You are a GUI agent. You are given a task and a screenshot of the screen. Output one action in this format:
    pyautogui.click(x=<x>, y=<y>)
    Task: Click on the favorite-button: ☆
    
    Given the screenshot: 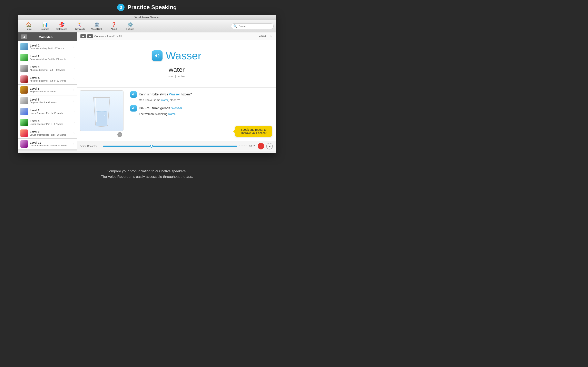 What is the action you would take?
    pyautogui.click(x=271, y=36)
    